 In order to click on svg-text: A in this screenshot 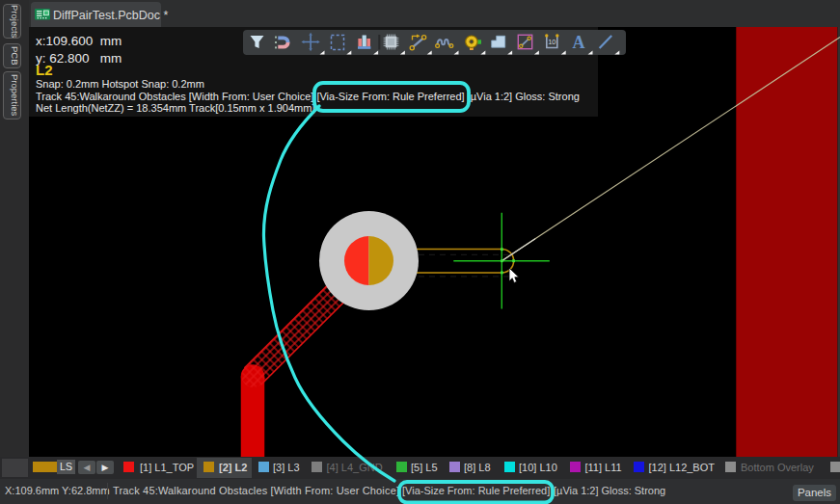, I will do `click(579, 42)`.